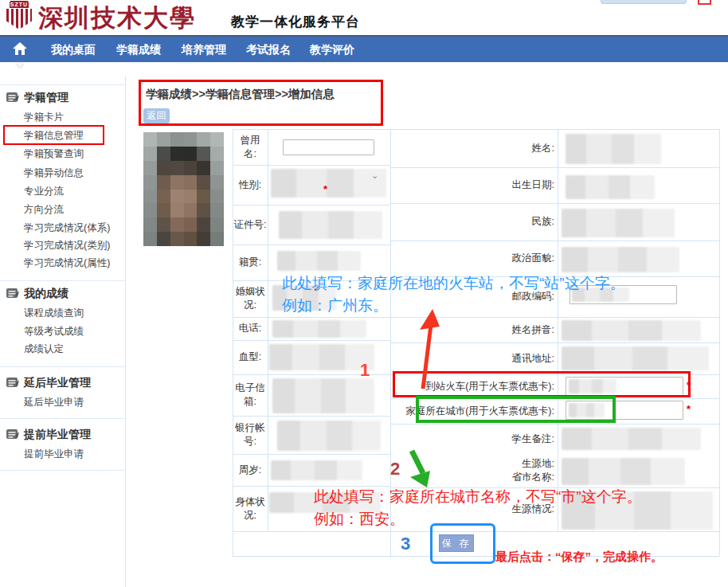 The image size is (728, 587). Describe the element at coordinates (67, 228) in the screenshot. I see `sidebar-item-completion-system: 学习完成情况(体系)` at that location.